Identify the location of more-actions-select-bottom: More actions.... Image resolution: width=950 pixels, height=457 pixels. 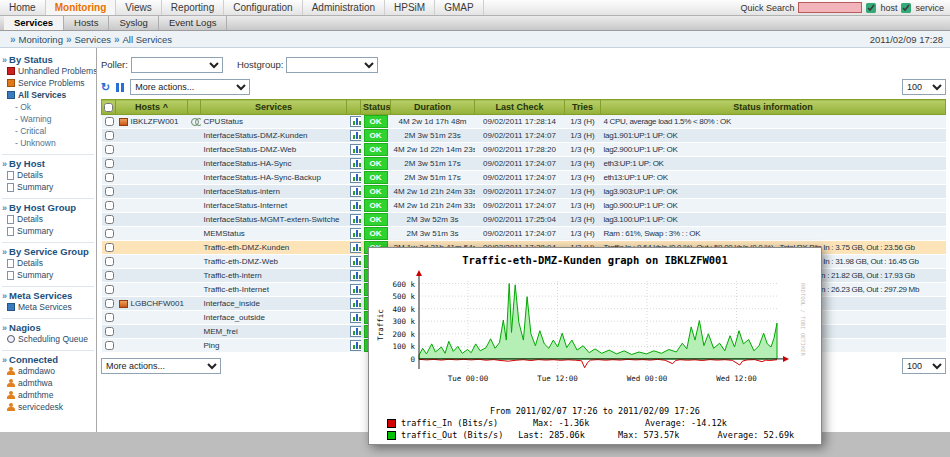
(161, 366).